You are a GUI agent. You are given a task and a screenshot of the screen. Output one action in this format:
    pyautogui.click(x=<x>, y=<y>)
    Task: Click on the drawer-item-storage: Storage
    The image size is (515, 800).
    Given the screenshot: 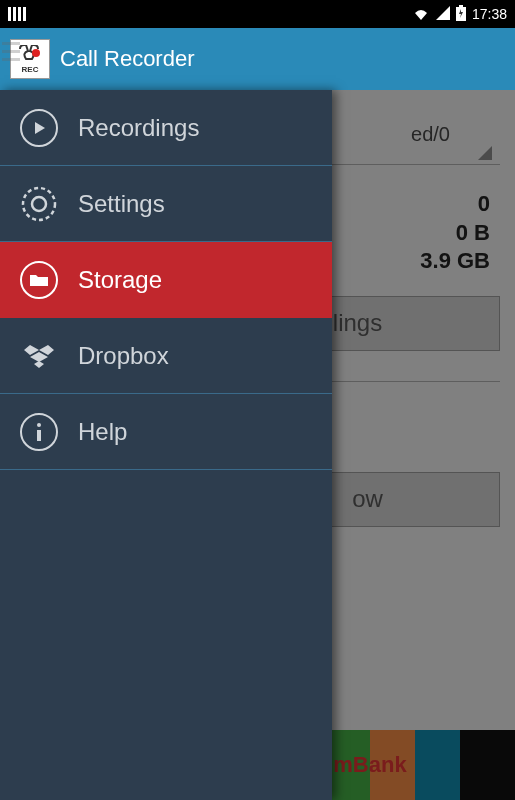 What is the action you would take?
    pyautogui.click(x=166, y=280)
    